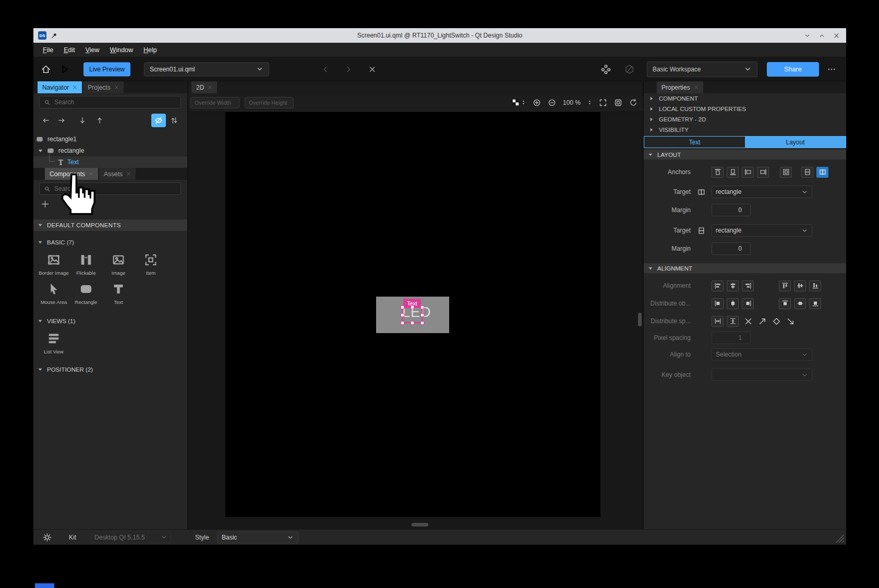  What do you see at coordinates (151, 264) in the screenshot?
I see `component-item: Item` at bounding box center [151, 264].